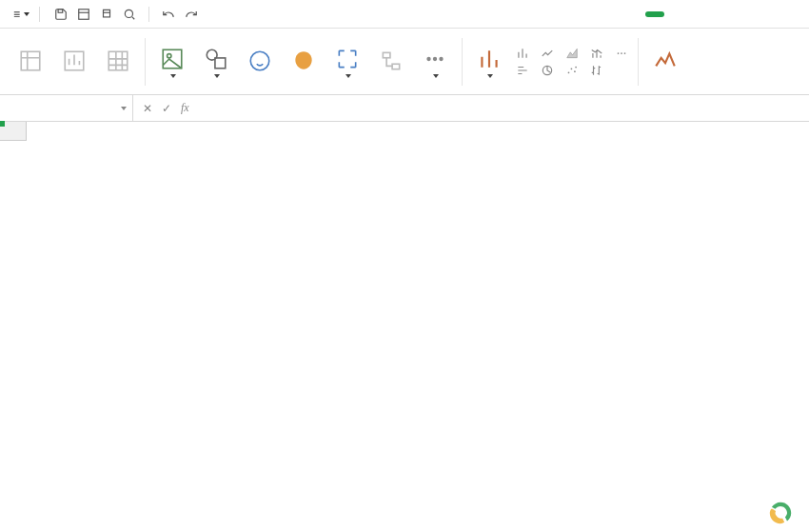  What do you see at coordinates (260, 61) in the screenshot?
I see `icons-icon` at bounding box center [260, 61].